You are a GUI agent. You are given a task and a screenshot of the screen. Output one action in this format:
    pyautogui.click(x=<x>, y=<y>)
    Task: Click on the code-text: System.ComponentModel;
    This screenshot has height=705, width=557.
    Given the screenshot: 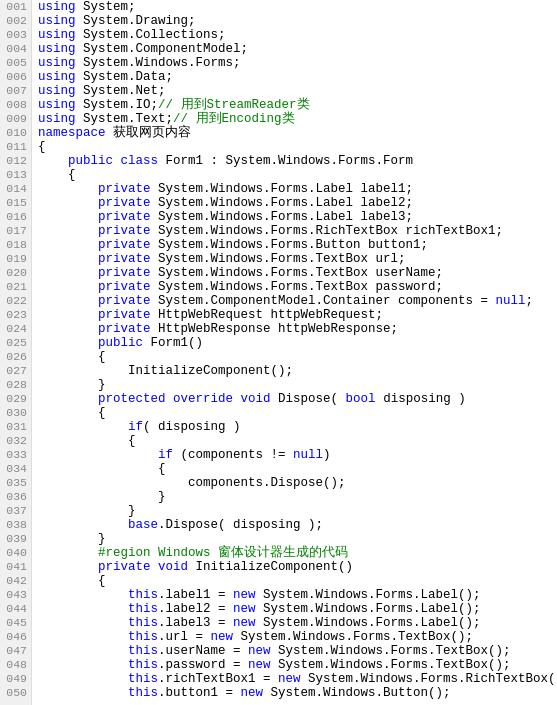 What is the action you would take?
    pyautogui.click(x=162, y=49)
    